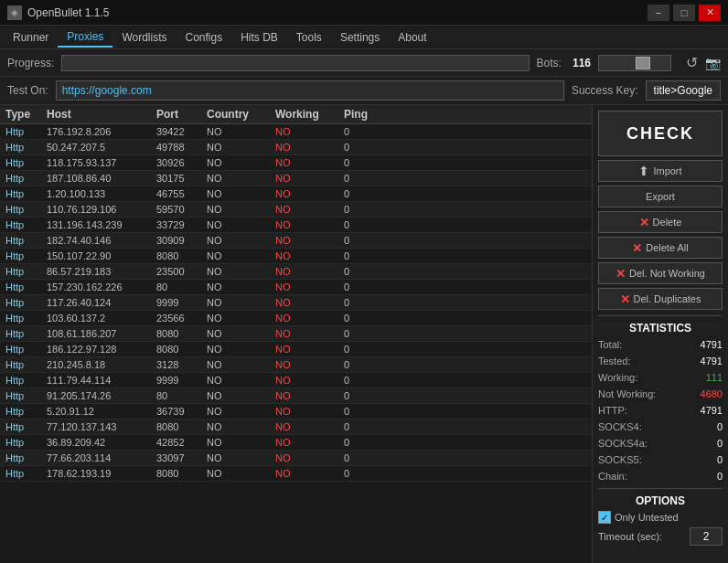 This screenshot has height=563, width=728. What do you see at coordinates (100, 303) in the screenshot?
I see `cell-host: 117.26.40.124` at bounding box center [100, 303].